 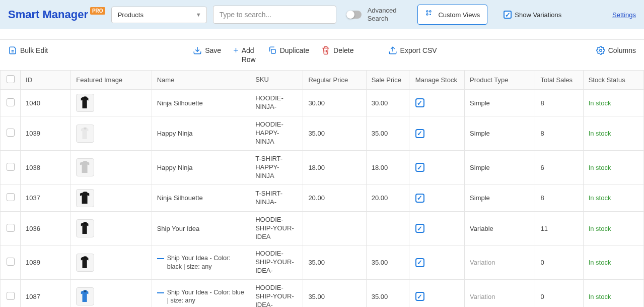 I want to click on col-sale-price: Sale Price, so click(x=388, y=80).